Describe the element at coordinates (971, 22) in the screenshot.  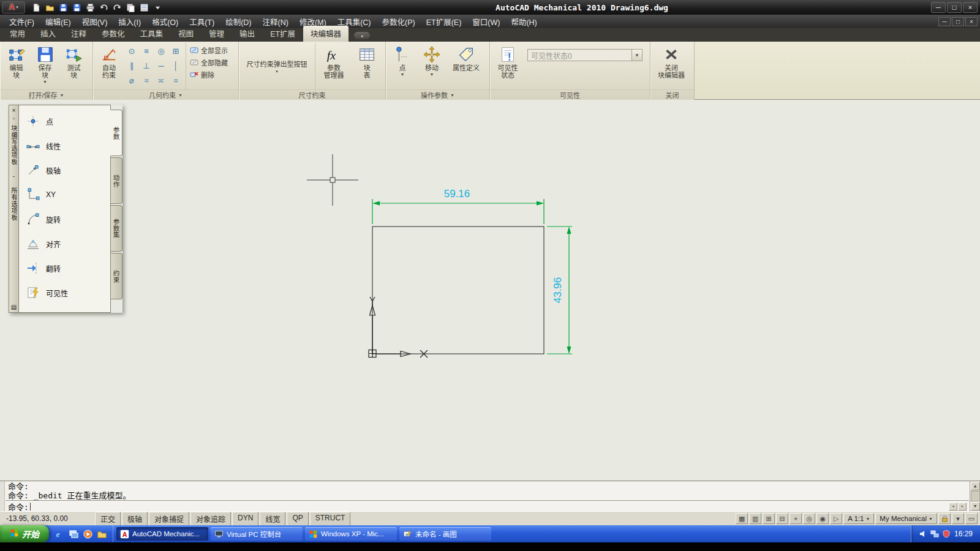
I see `document-close-button: ×` at that location.